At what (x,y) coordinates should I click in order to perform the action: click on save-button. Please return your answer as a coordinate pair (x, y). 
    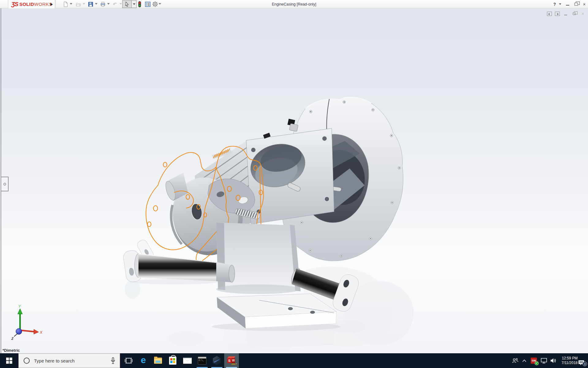
    Looking at the image, I should click on (91, 4).